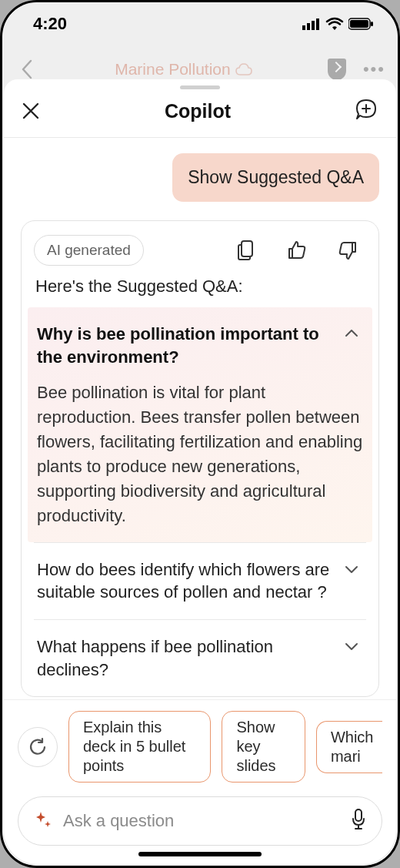  Describe the element at coordinates (246, 250) in the screenshot. I see `copy-icon` at that location.